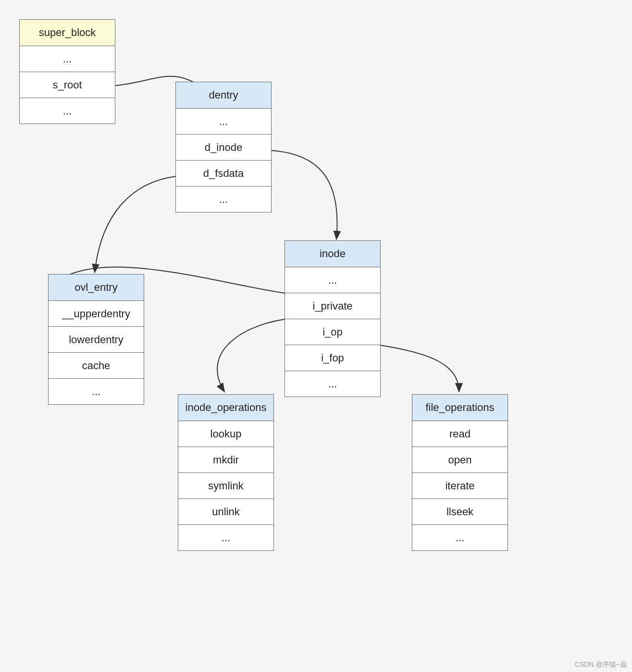  I want to click on field-i-op: i_op, so click(333, 332).